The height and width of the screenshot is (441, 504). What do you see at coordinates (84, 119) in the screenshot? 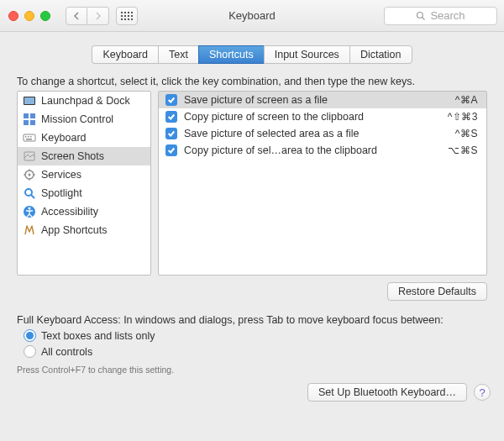
I see `sidebar-item-mission-control: Mission Control` at bounding box center [84, 119].